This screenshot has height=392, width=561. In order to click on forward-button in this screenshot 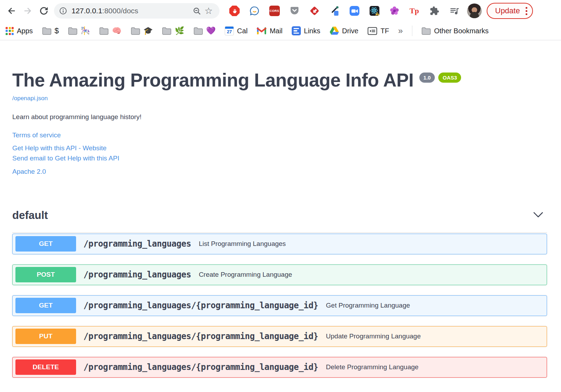, I will do `click(28, 11)`.